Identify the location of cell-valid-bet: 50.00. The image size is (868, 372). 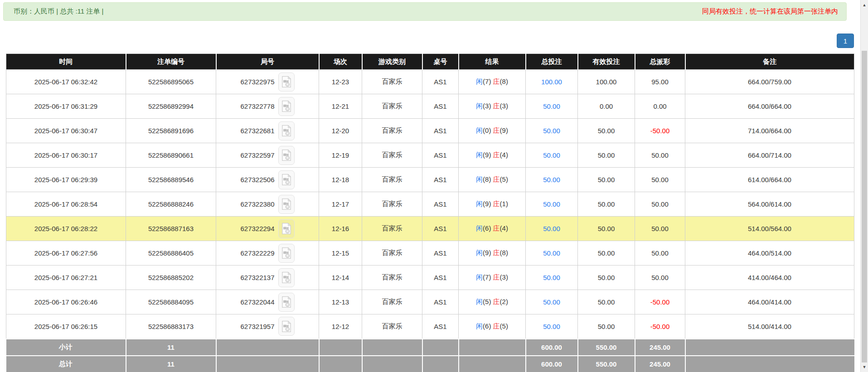
(606, 229).